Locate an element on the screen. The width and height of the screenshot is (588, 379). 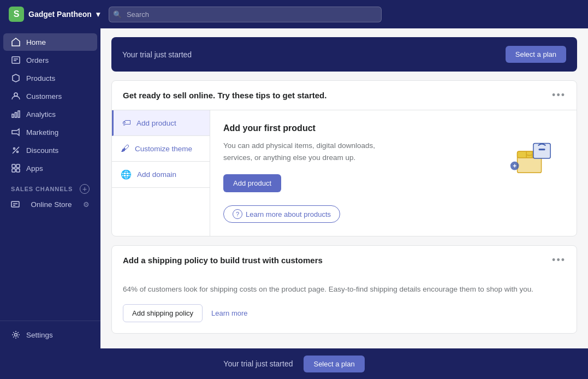
shipping-card-description: 64% of customers look for shipping costs… is located at coordinates (344, 289).